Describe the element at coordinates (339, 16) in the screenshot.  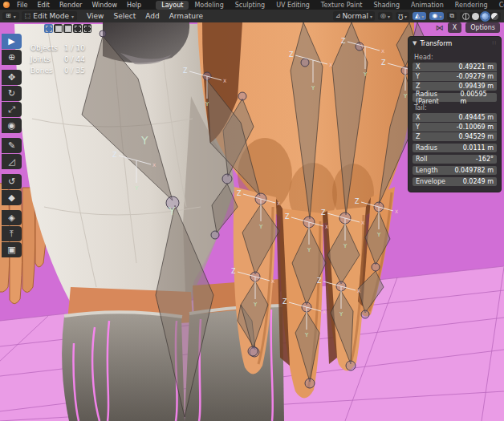
I see `orientation-icon: ⊿` at that location.